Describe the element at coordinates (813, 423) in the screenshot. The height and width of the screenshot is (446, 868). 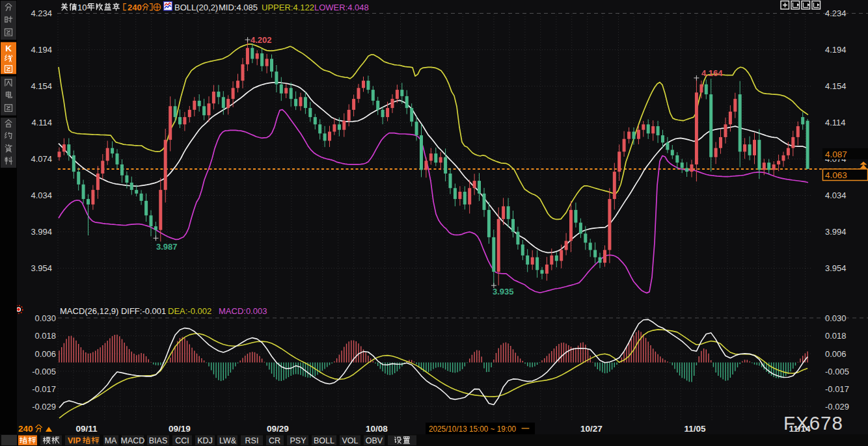
I see `svg-text: FX678` at that location.